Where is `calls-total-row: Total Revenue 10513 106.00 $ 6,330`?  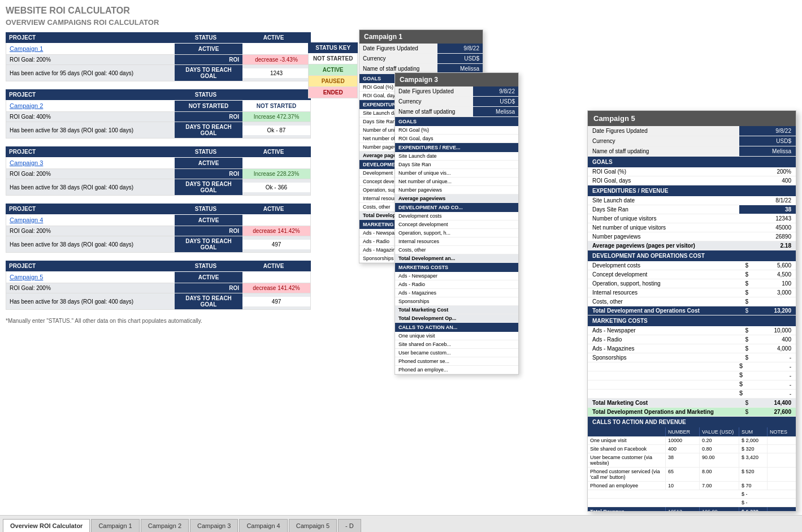 calls-total-row: Total Revenue 10513 106.00 $ 6,330 is located at coordinates (692, 509).